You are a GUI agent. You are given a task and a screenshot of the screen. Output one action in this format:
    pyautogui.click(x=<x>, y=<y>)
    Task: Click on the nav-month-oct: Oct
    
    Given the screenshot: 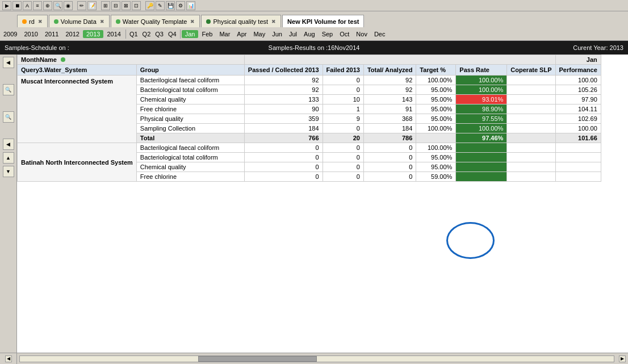 What is the action you would take?
    pyautogui.click(x=344, y=34)
    